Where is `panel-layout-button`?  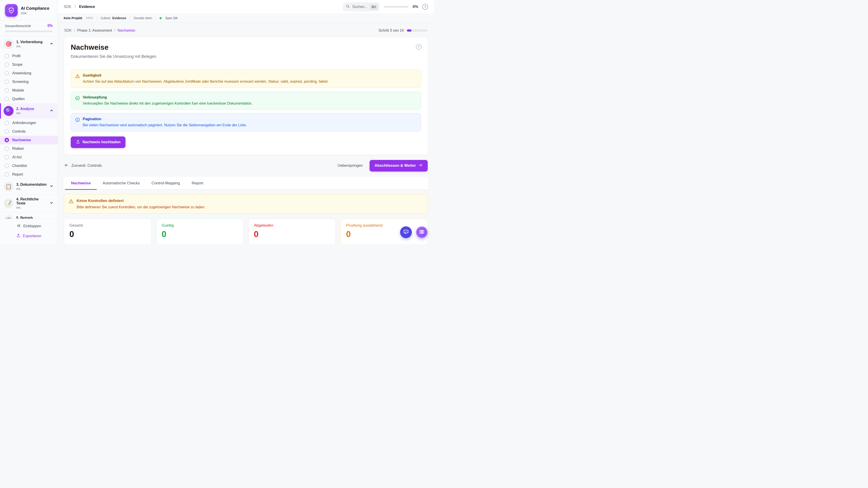
panel-layout-button is located at coordinates (422, 232).